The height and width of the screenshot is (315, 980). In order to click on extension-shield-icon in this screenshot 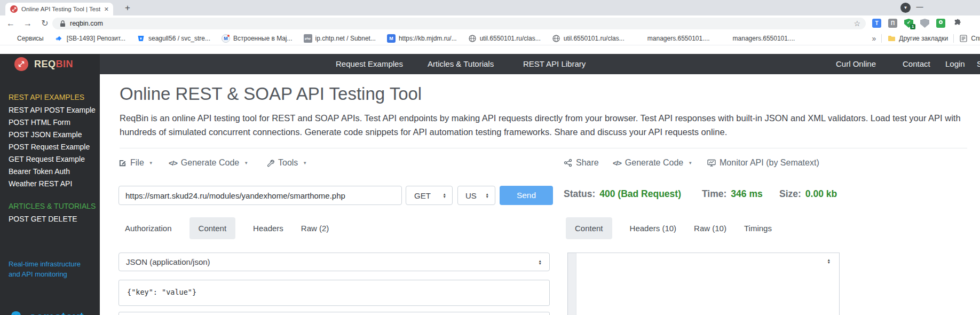, I will do `click(924, 23)`.